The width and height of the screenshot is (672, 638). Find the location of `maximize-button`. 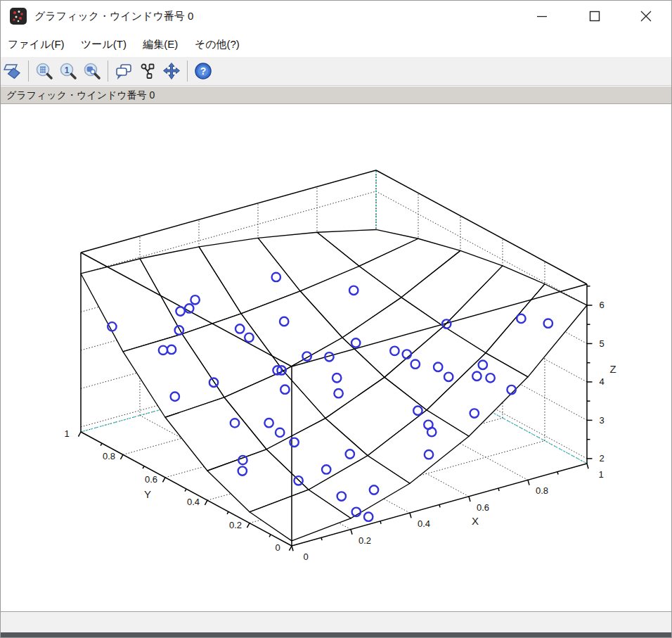

maximize-button is located at coordinates (595, 16).